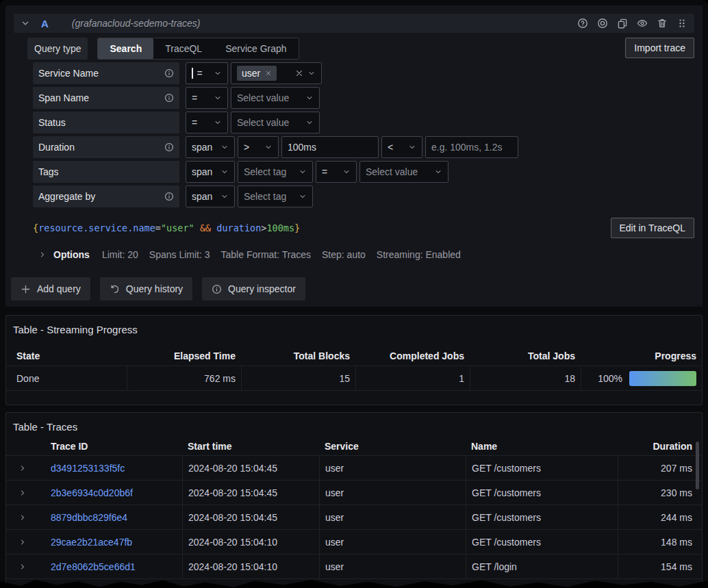 The width and height of the screenshot is (708, 588). Describe the element at coordinates (354, 23) in the screenshot. I see `query-row-header: A (grafanacloud-sedemo-traces)` at that location.